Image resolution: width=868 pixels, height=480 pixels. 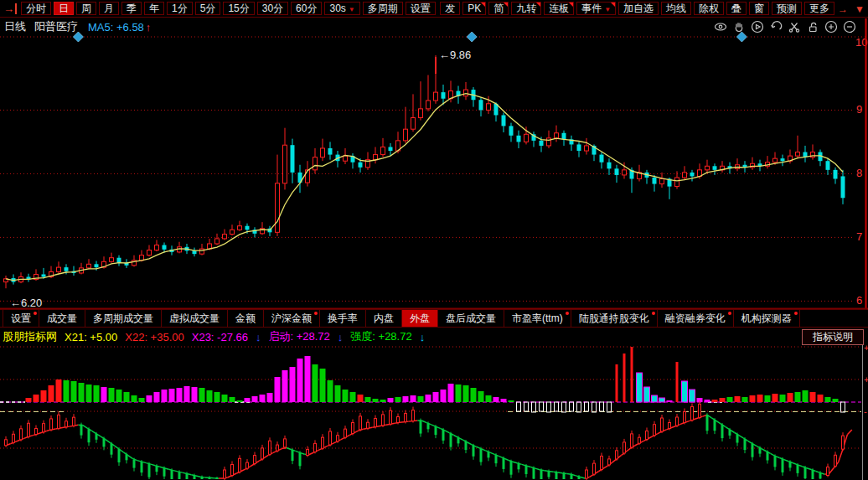 What do you see at coordinates (787, 8) in the screenshot?
I see `toolbar-button-预测: 预测` at bounding box center [787, 8].